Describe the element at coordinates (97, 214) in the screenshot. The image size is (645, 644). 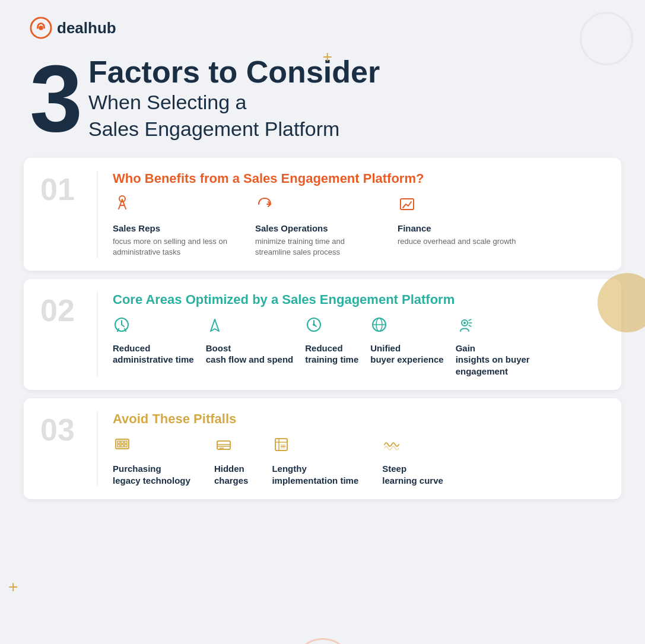
I see `card-01-divider` at that location.